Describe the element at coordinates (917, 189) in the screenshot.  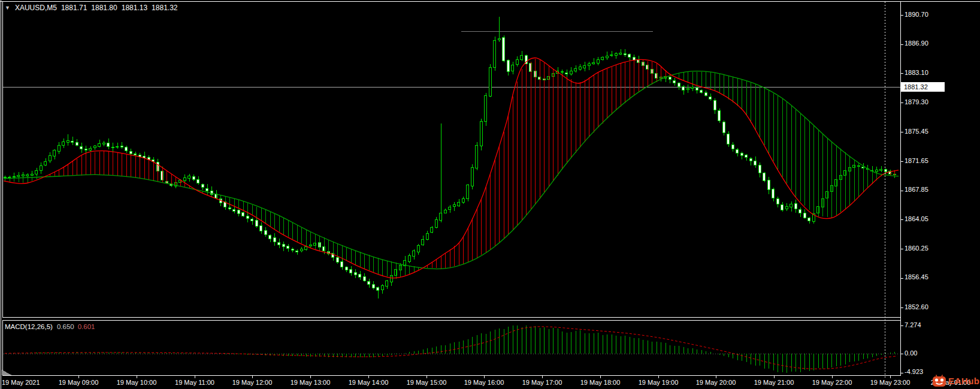
I see `price-axis-label: 1867.85` at that location.